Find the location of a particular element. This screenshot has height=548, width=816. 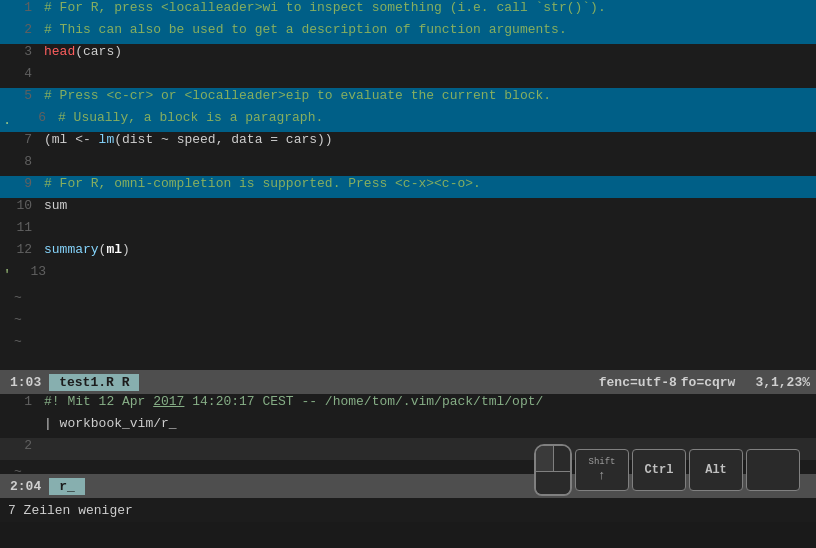

line-num-11: 11 is located at coordinates (20, 228).